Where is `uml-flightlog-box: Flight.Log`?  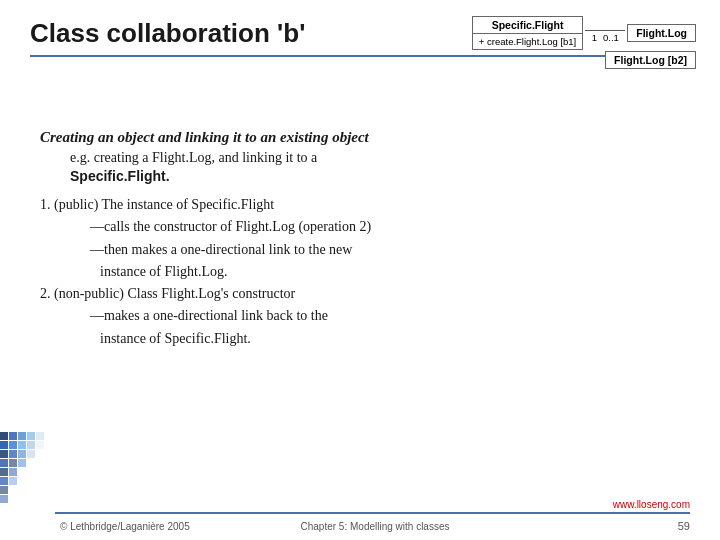 uml-flightlog-box: Flight.Log is located at coordinates (662, 33).